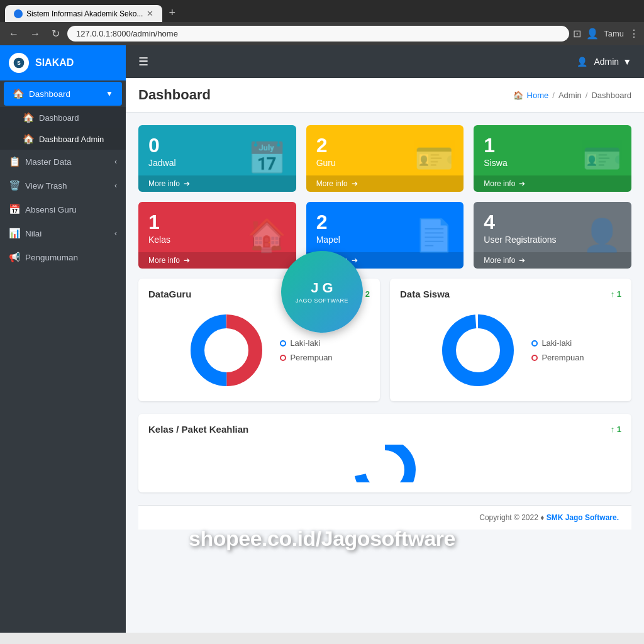 The height and width of the screenshot is (644, 644). I want to click on admin-dropdown-btn: Admin ▼, so click(613, 62).